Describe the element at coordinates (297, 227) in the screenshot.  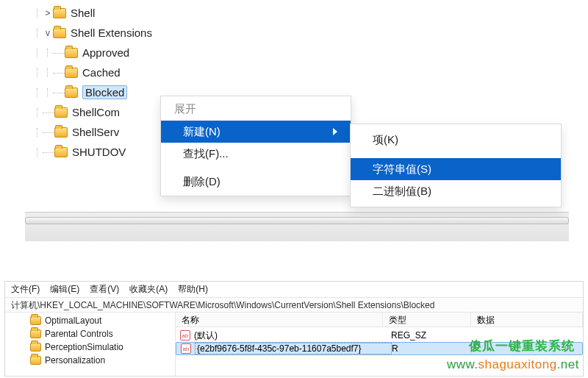
I see `scrollbar-area` at that location.